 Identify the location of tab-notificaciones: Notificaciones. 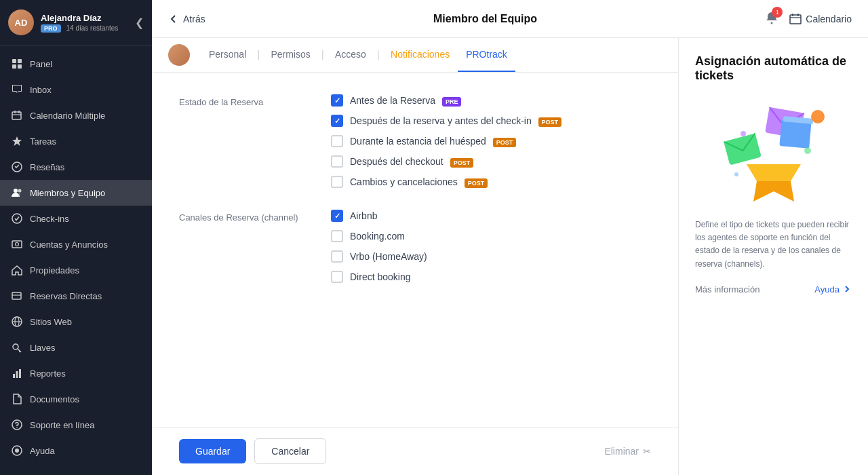
(420, 55).